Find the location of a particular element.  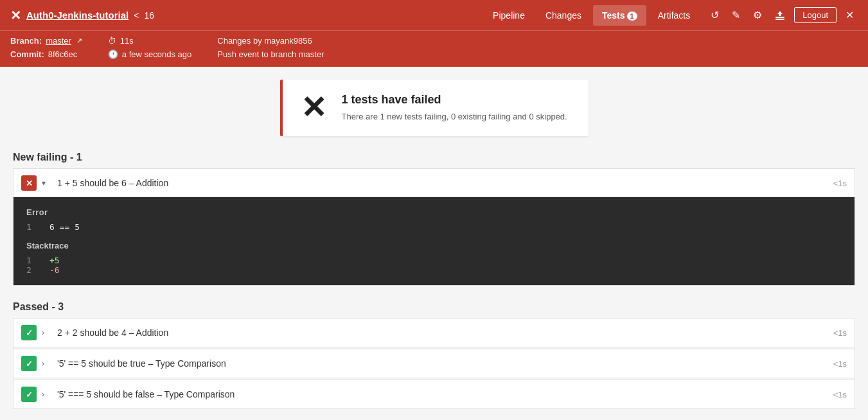

passing-section-heading: Passed - 3 is located at coordinates (434, 307).